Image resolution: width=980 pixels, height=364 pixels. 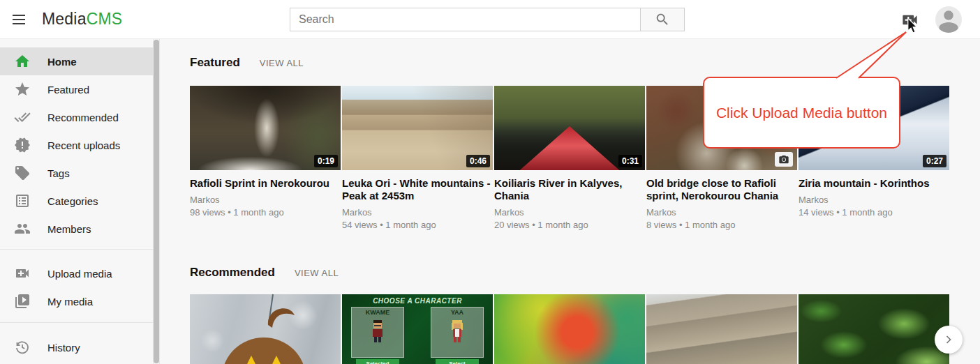 What do you see at coordinates (722, 225) in the screenshot?
I see `video-meta: 8 views • 1 month ago` at bounding box center [722, 225].